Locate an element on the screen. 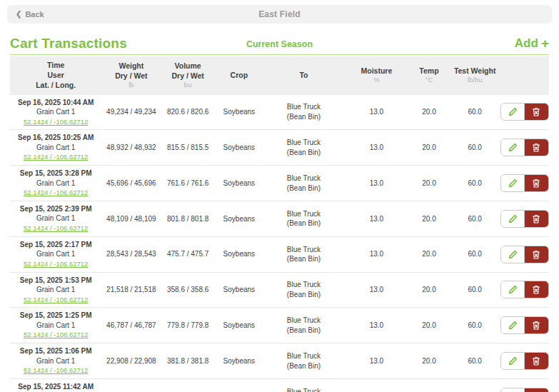  table-header-row: Time User Lat. / Long. Weight Dry / Wet … is located at coordinates (280, 76).